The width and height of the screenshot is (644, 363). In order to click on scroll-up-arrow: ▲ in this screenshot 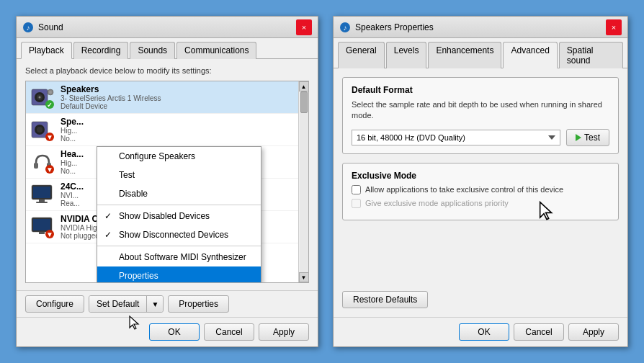, I will do `click(304, 86)`.